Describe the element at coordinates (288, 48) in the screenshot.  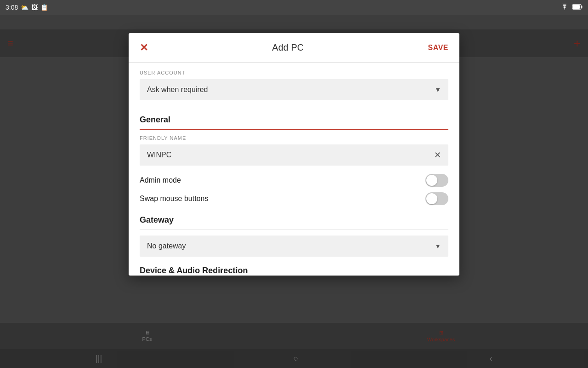
I see `modal-title: Add PC` at that location.